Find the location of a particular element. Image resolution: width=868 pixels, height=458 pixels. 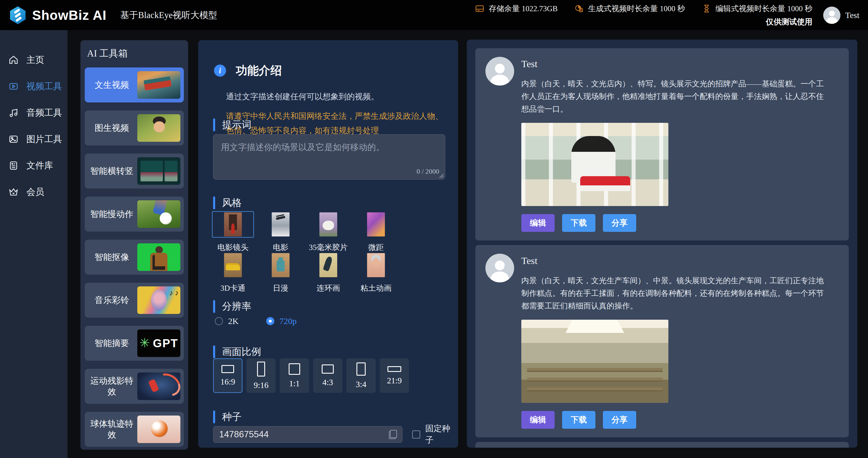

result-description: 内景（白天，晴天，文光店内）、特写。镜头展示文光的招牌产品——基础蛋糕。一个工作… is located at coordinates (674, 96).